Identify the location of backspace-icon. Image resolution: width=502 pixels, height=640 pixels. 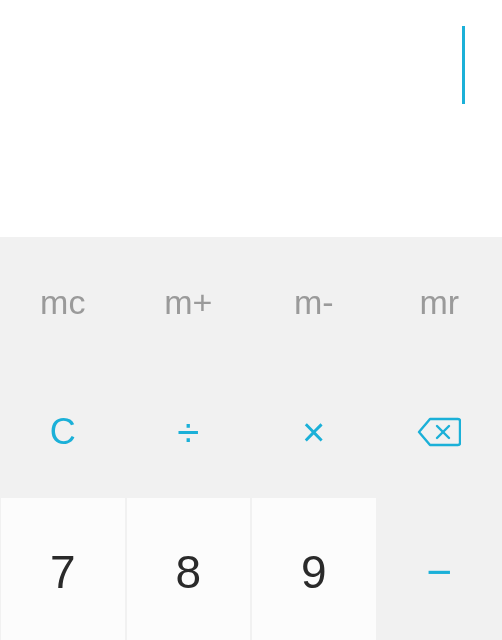
(439, 432).